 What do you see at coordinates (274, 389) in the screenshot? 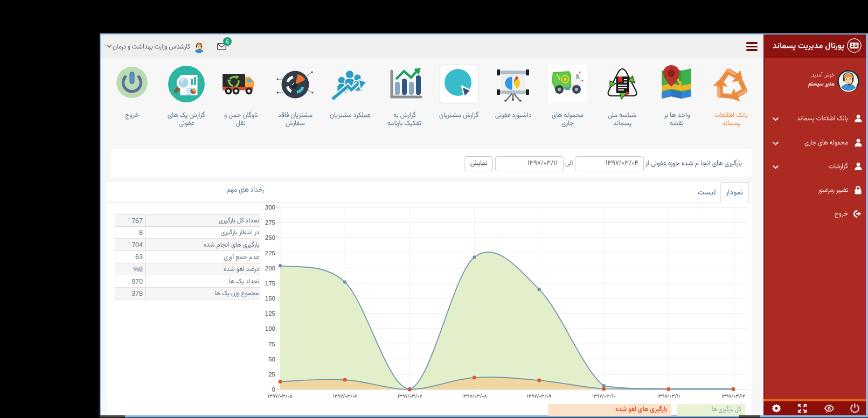
I see `svg-text: 0` at bounding box center [274, 389].